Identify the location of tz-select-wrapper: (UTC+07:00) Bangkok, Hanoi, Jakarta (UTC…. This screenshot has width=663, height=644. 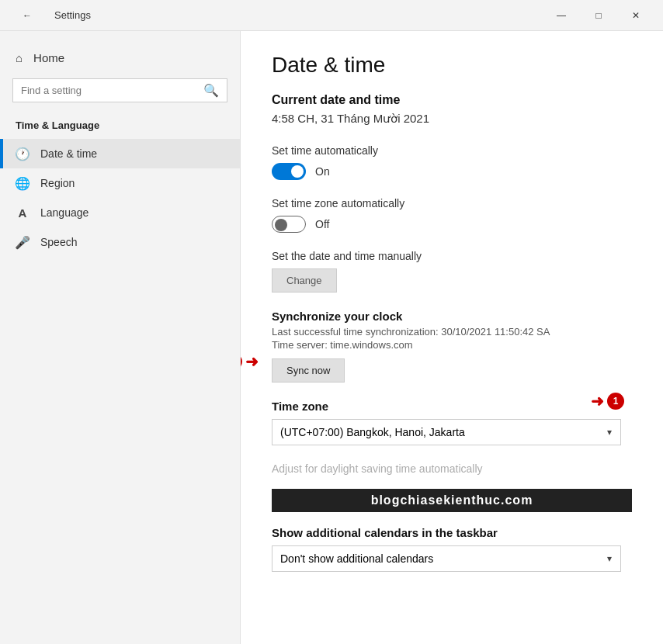
(446, 432).